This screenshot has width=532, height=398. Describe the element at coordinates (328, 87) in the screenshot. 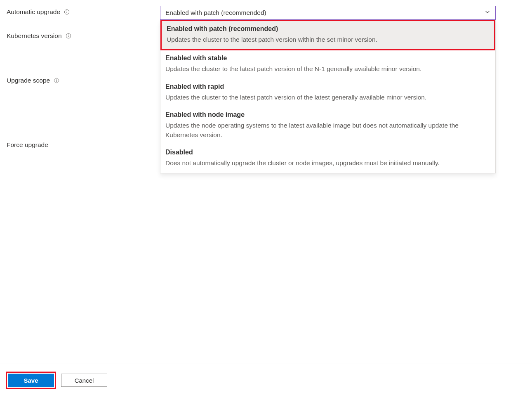

I see `option-title: Enabled with rapid` at that location.